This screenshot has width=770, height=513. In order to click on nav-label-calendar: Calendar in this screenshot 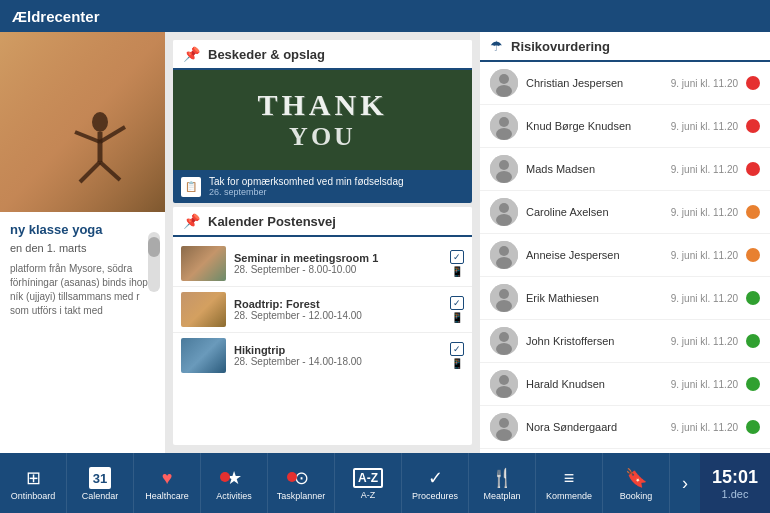, I will do `click(100, 496)`.